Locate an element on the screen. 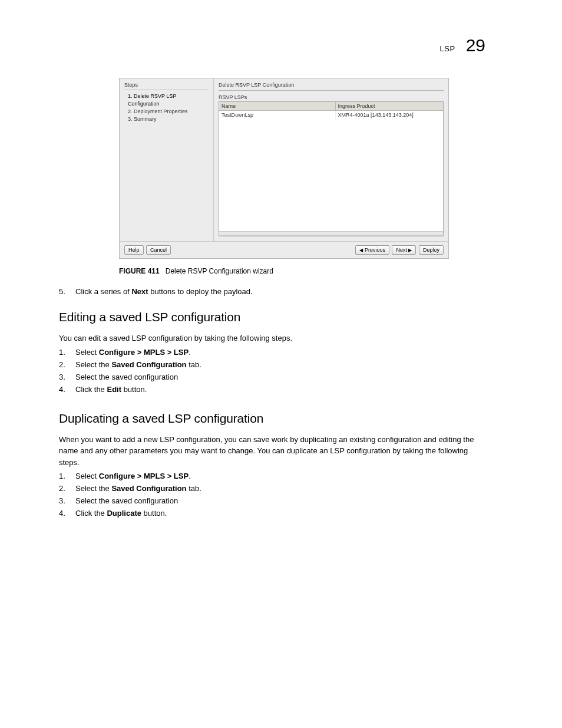  header-label: LSP is located at coordinates (448, 48).